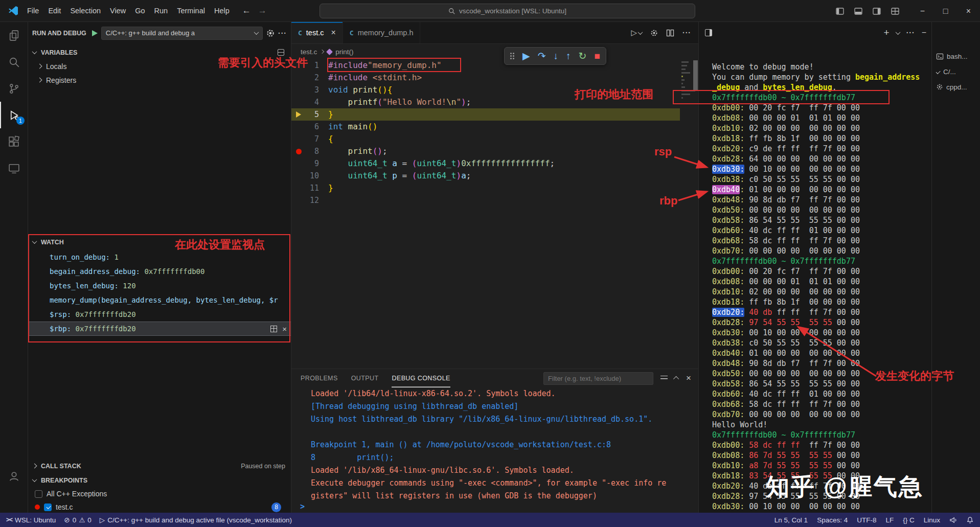  What do you see at coordinates (263, 11) in the screenshot?
I see `forward-arrow-icon: →` at bounding box center [263, 11].